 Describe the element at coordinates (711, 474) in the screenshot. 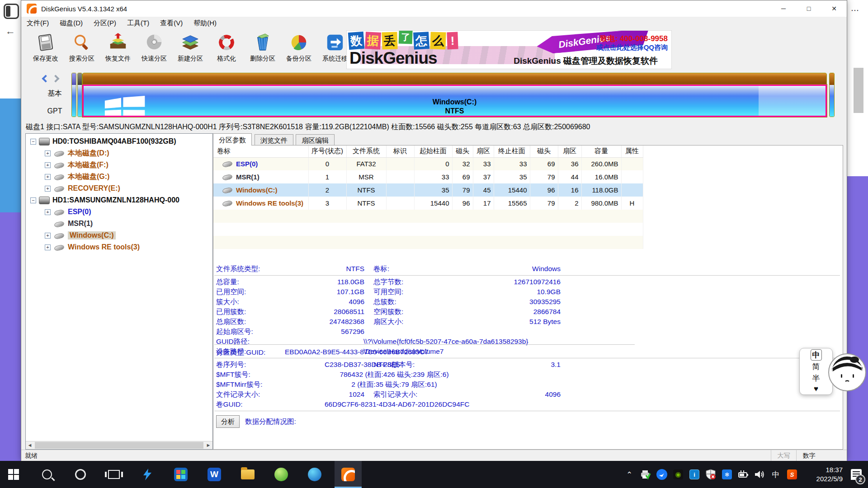

I see `tray-security-shield-icon` at that location.